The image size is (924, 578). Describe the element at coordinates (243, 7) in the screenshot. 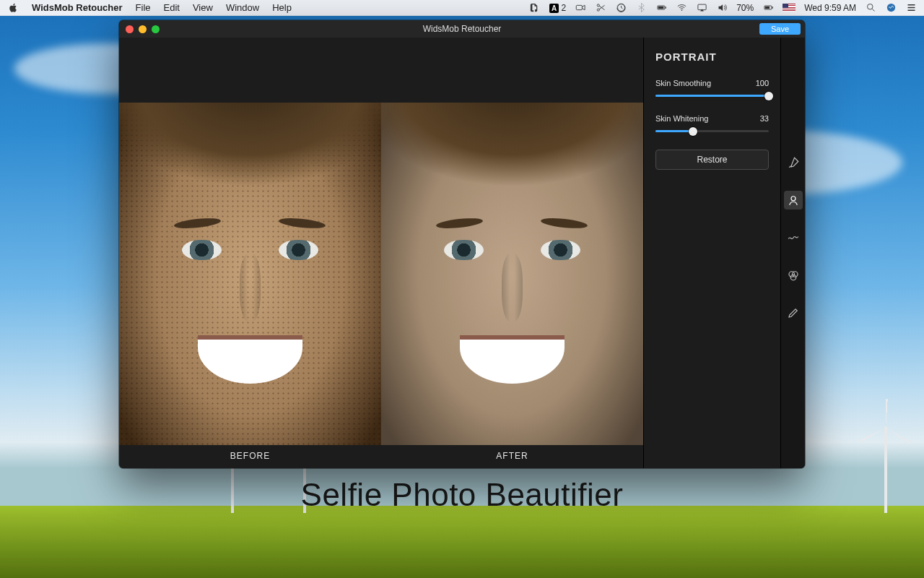

I see `menu-window: Window` at that location.